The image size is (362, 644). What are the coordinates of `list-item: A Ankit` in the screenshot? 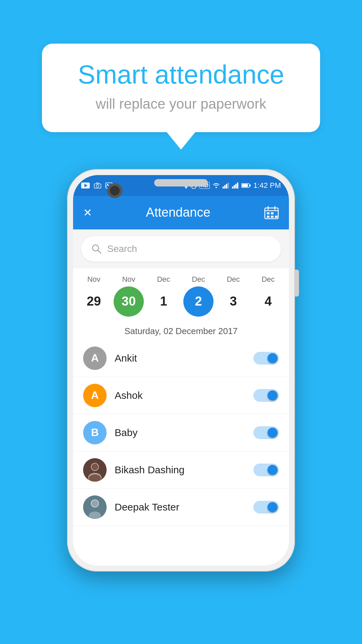 It's located at (181, 358).